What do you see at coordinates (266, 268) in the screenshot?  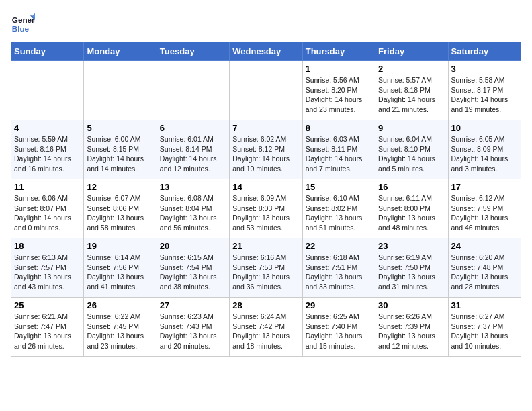 I see `calendar-week-row: 18Sunrise: 6:13 AM Sunset: 7:57 PM Dayli…` at bounding box center [266, 268].